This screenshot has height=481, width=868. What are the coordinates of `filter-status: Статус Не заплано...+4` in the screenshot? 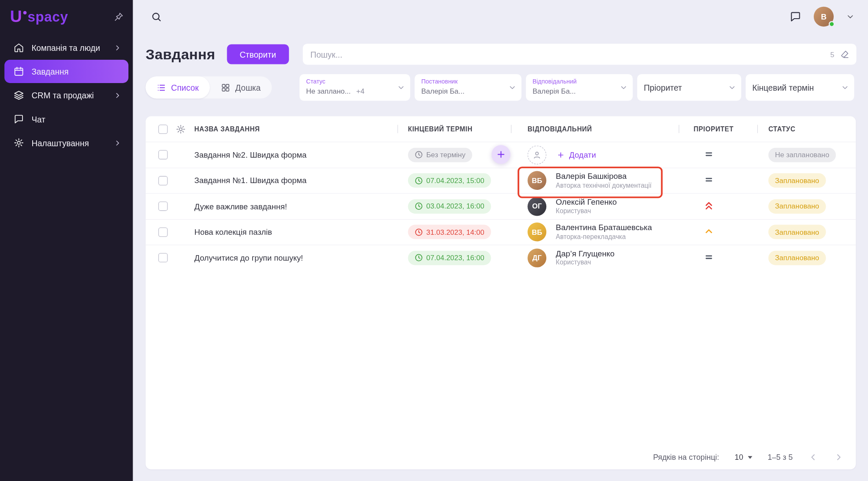 It's located at (355, 87).